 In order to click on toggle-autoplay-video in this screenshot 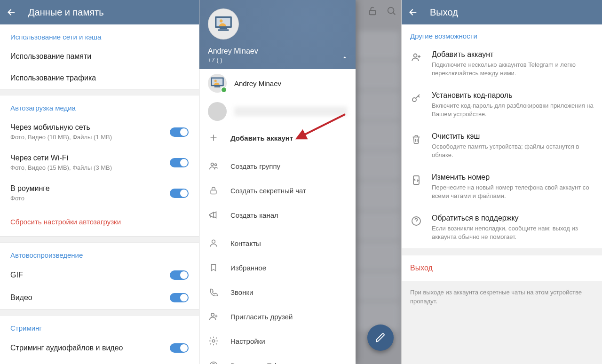, I will do `click(179, 298)`.